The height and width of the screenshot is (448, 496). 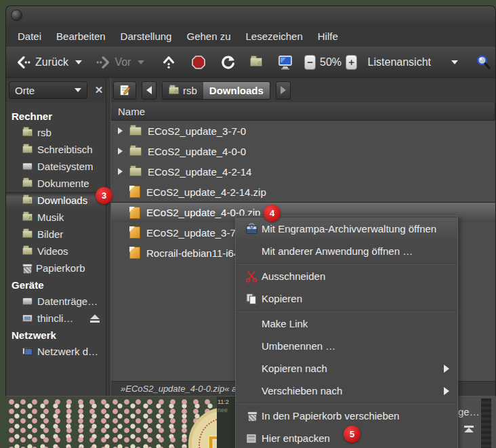 I want to click on menu-lesezeichen: Lesezeichen, so click(x=274, y=37).